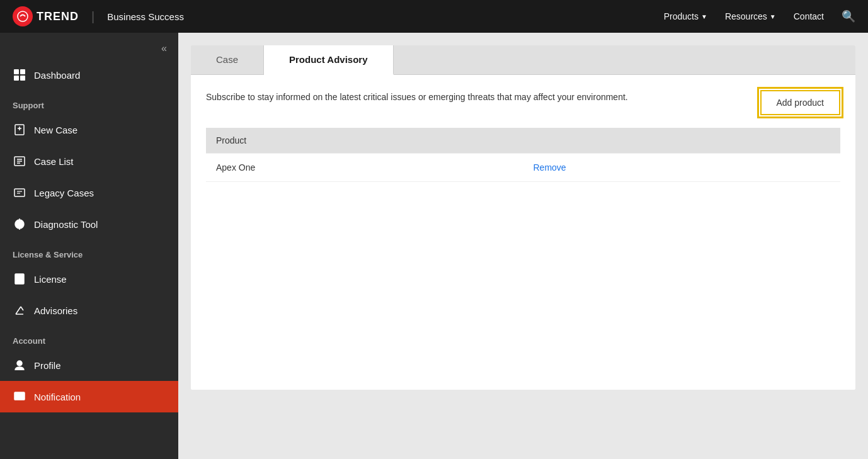 This screenshot has width=868, height=459. I want to click on profile-icon, so click(20, 365).